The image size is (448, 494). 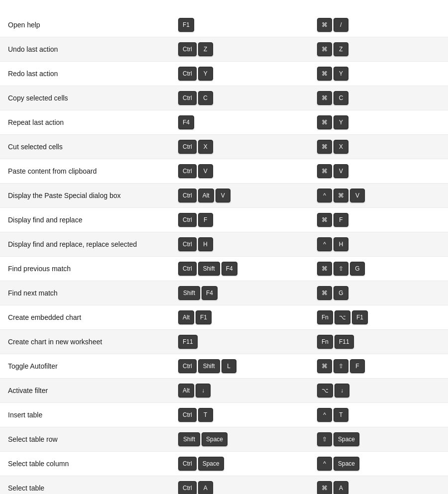 I want to click on table-row: Select table rowShiftSpace⇧Space, so click(x=224, y=440).